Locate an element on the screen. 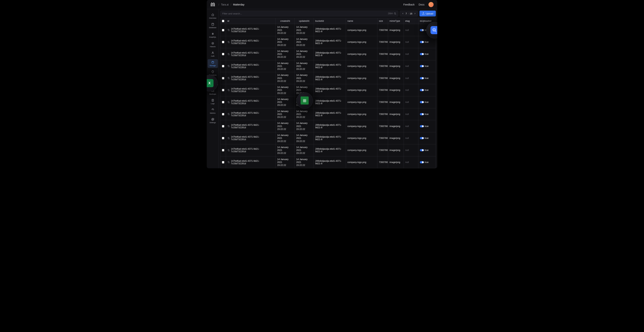 The image size is (644, 332). cell-id: 147bd6ad-ebd1-4371-9d21-7c33d732291d is located at coordinates (252, 54).